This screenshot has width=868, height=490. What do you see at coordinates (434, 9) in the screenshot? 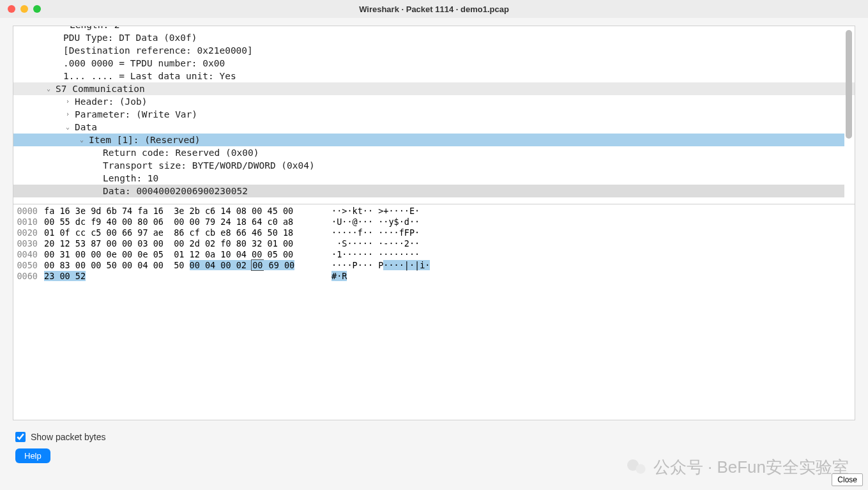
I see `titlebar: Wireshark · Packet 1114 · demo1.pcap` at bounding box center [434, 9].